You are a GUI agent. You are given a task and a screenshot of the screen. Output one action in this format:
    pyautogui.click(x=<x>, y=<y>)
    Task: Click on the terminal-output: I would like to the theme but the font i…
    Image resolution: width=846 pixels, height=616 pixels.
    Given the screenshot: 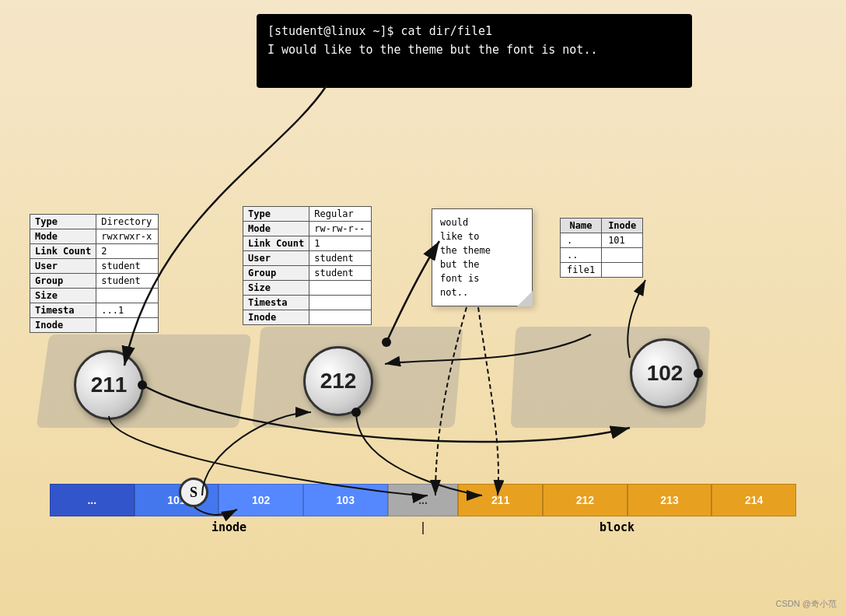 What is the action you would take?
    pyautogui.click(x=474, y=50)
    